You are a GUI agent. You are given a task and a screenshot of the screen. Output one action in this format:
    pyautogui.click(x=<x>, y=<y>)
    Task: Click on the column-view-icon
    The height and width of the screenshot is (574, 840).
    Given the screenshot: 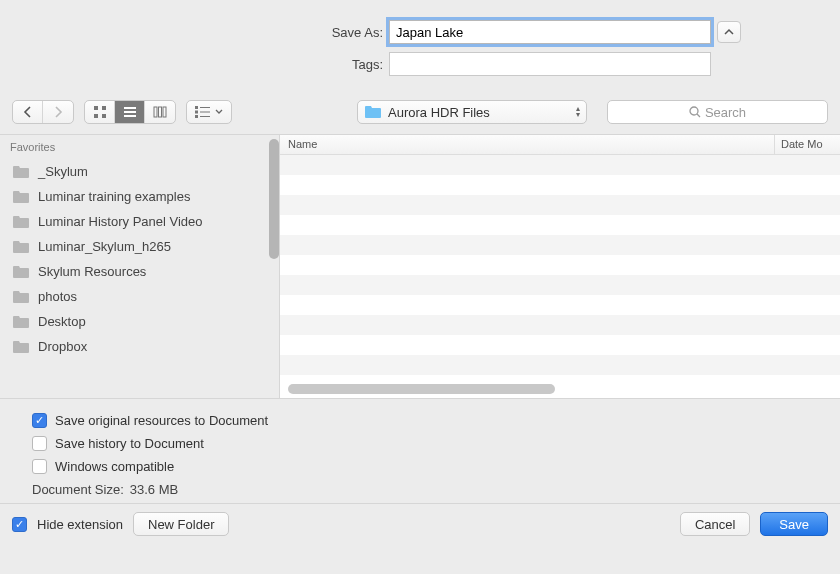 What is the action you would take?
    pyautogui.click(x=160, y=112)
    